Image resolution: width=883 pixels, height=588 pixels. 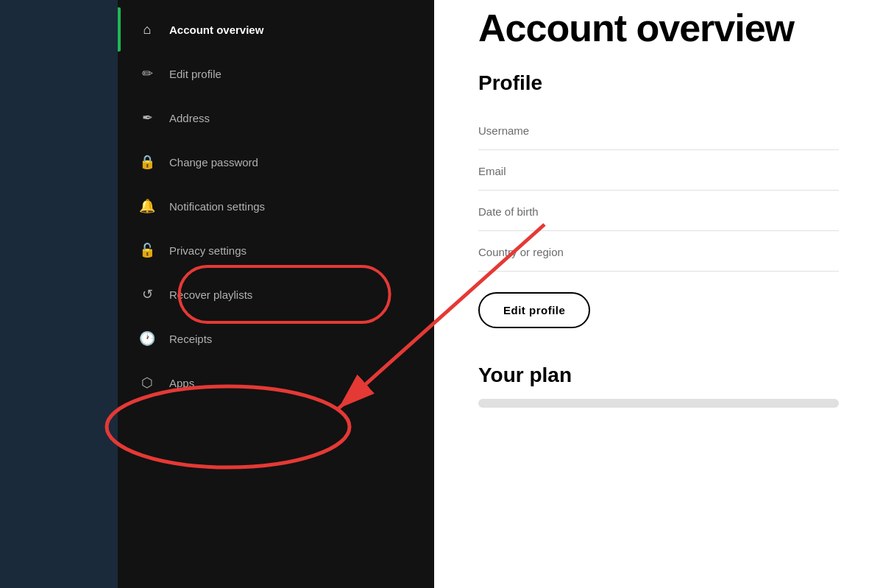 I want to click on recover-playlists-label: Recover playlists, so click(x=210, y=294).